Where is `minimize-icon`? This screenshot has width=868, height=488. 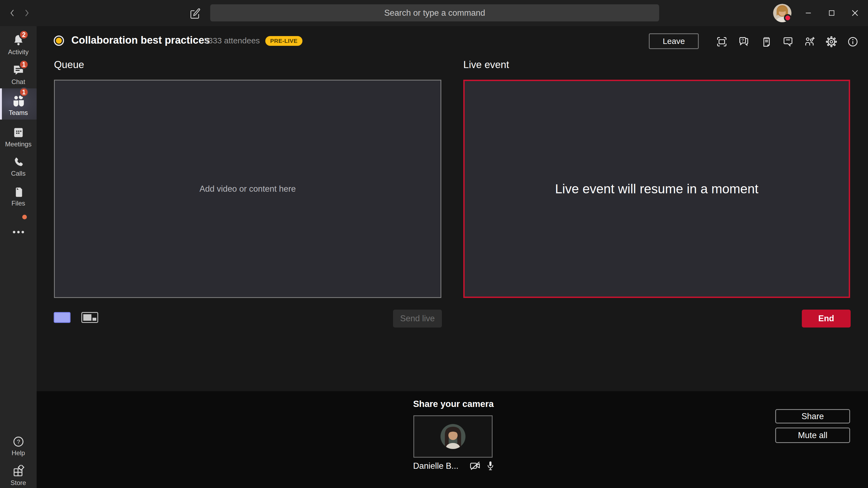
minimize-icon is located at coordinates (808, 13).